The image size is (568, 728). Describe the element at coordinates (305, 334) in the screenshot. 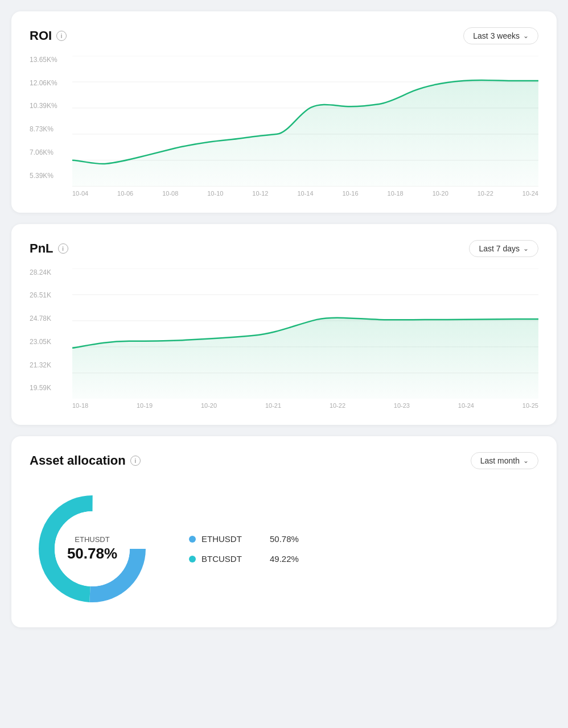

I see `pnl-chart-svg` at that location.